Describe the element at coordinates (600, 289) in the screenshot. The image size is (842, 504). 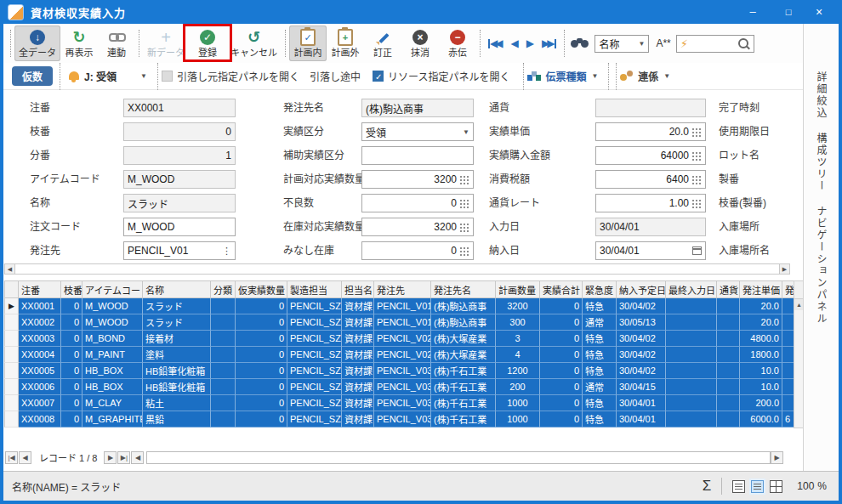
I see `grid-header-cell: 緊急度` at that location.